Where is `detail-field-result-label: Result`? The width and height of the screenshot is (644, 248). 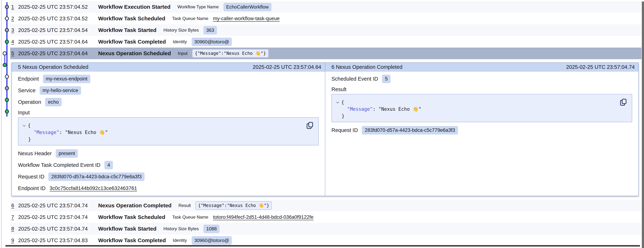 detail-field-result-label: Result is located at coordinates (482, 89).